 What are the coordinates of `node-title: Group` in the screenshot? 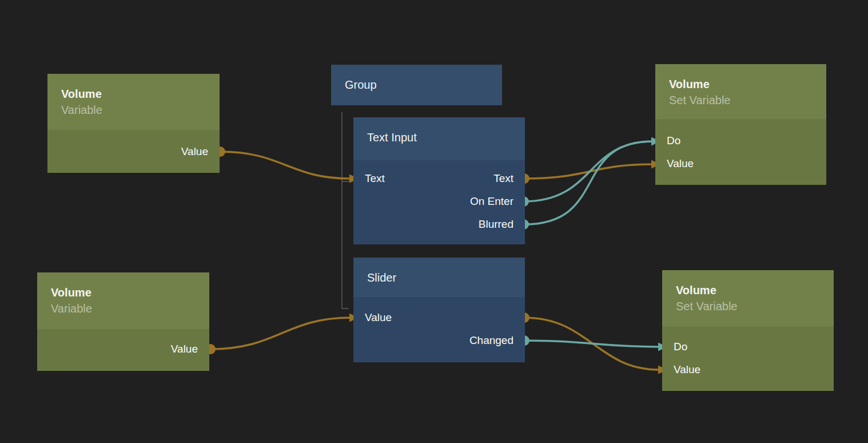 It's located at (416, 85).